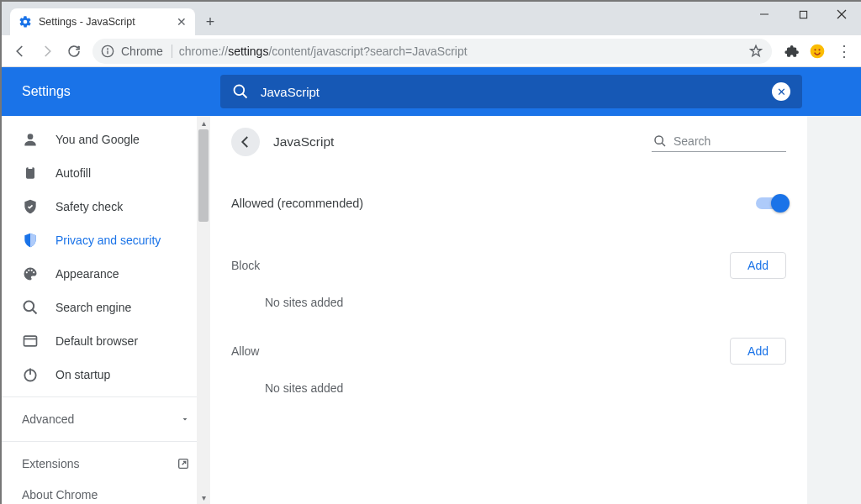 The height and width of the screenshot is (504, 861). I want to click on person-icon, so click(30, 139).